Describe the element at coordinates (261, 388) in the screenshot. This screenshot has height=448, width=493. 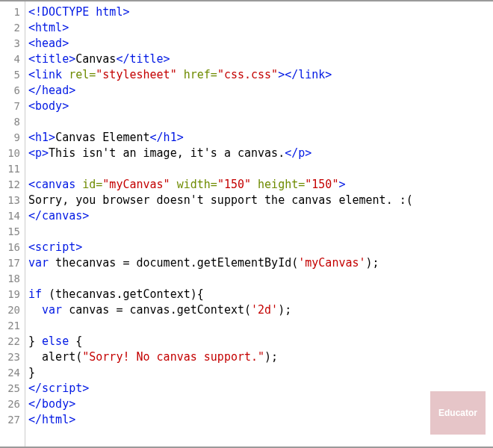
I see `code-line: </script>` at that location.